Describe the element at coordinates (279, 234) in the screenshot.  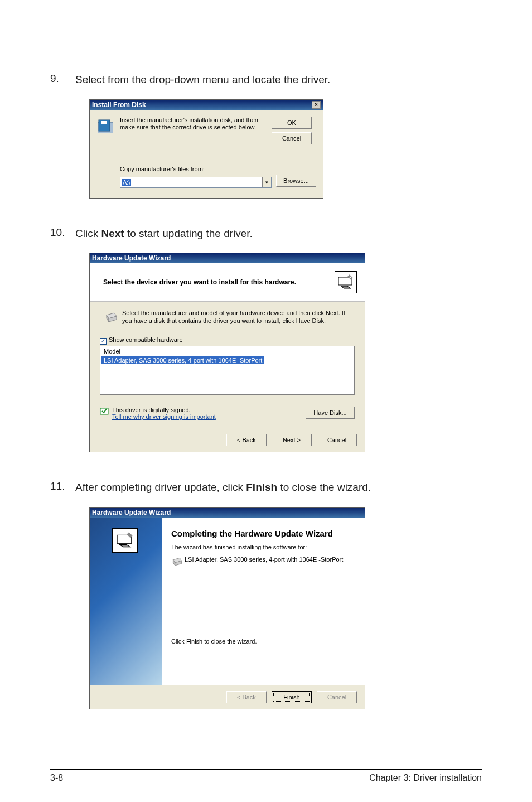
I see `step-10-text: Click Next to start updating the driver.` at that location.